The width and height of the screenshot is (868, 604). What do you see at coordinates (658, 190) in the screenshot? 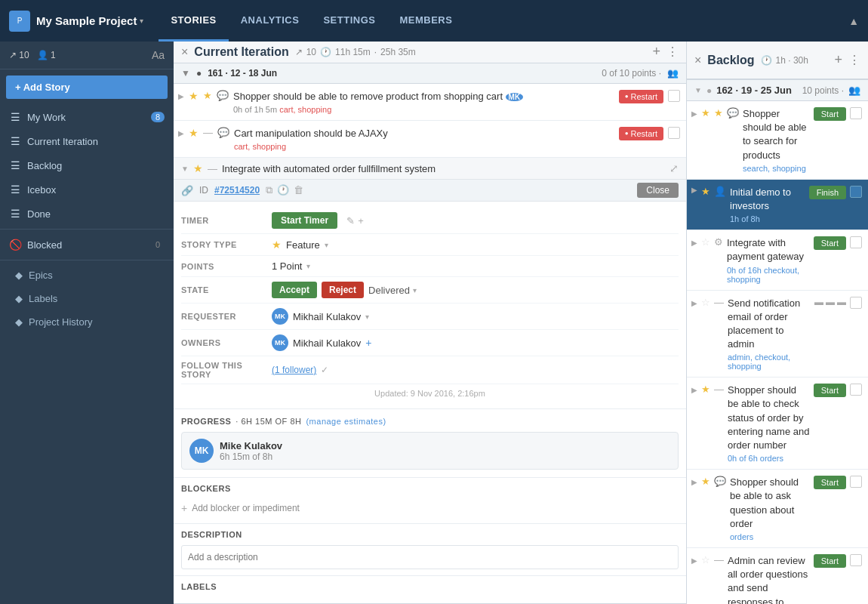
I see `close-story-button: Close` at bounding box center [658, 190].